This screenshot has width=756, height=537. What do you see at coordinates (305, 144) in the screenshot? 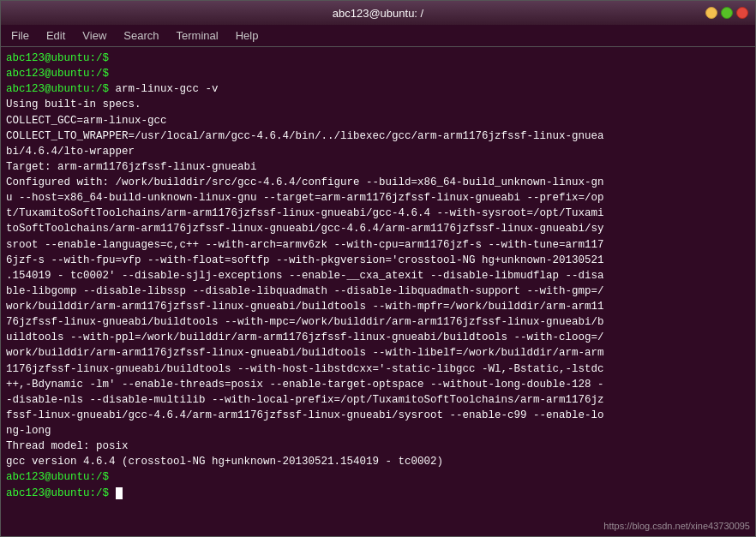
I see `output-3: COLLECT_LTO_WRAPPER=/usr/local/arm/gcc-4…` at bounding box center [305, 144].